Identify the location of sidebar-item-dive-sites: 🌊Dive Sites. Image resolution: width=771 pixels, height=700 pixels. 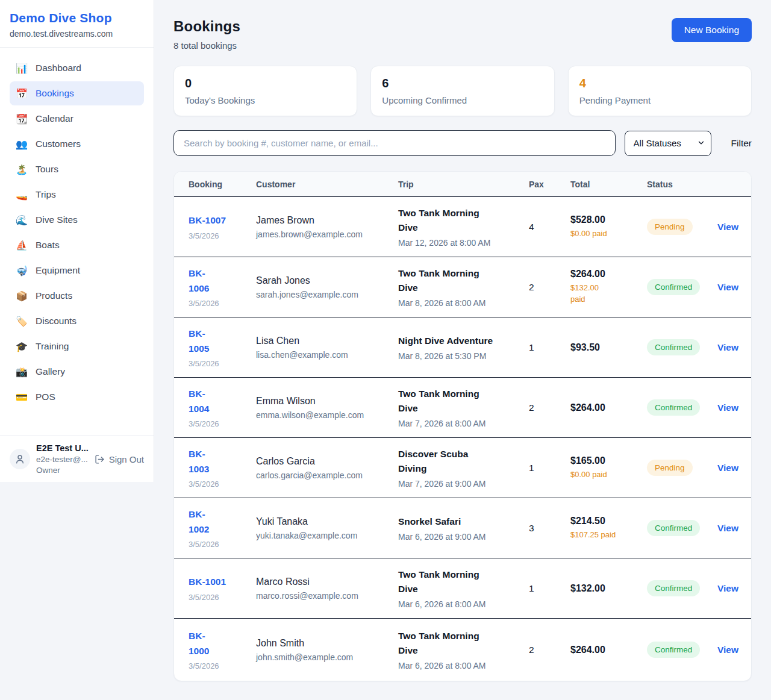
(77, 220).